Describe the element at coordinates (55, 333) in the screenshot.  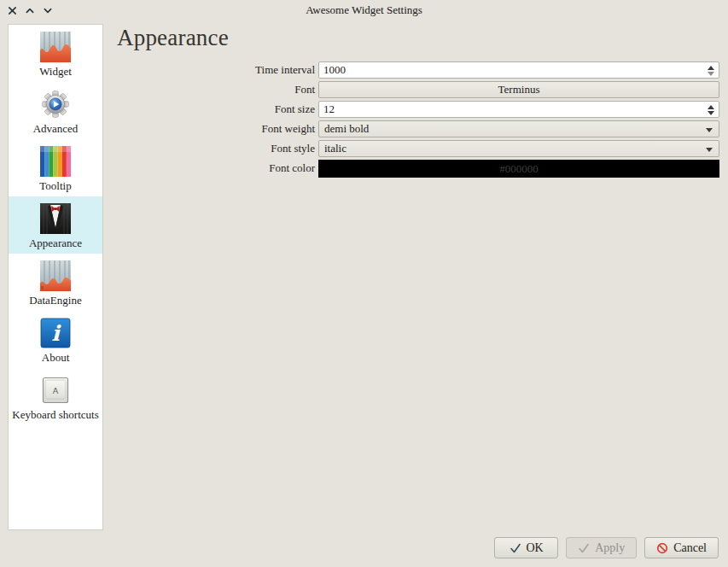
I see `info-icon: i` at that location.